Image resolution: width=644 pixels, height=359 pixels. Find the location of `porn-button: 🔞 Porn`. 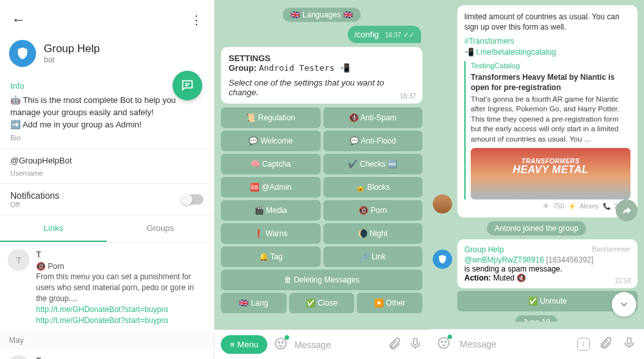

porn-button: 🔞 Porn is located at coordinates (374, 210).